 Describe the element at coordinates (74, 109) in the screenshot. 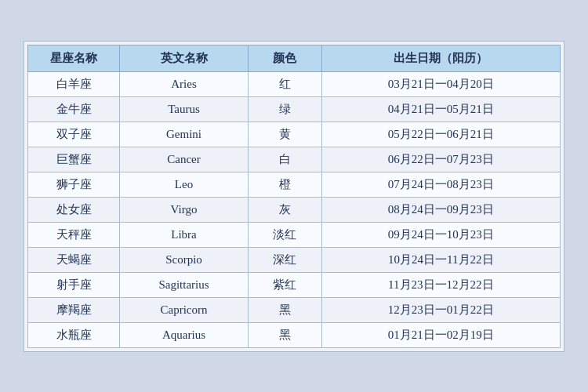

I see `cell-zh: 金牛座` at that location.